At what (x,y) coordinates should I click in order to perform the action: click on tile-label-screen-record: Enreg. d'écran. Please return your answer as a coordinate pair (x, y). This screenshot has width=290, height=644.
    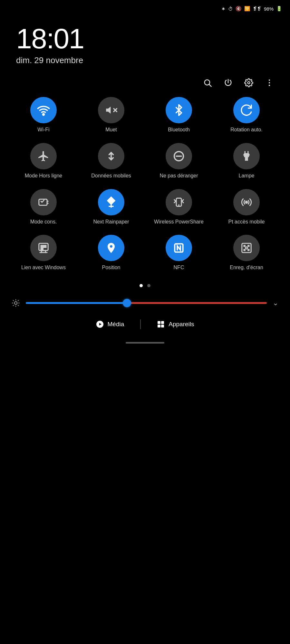
    Looking at the image, I should click on (247, 268).